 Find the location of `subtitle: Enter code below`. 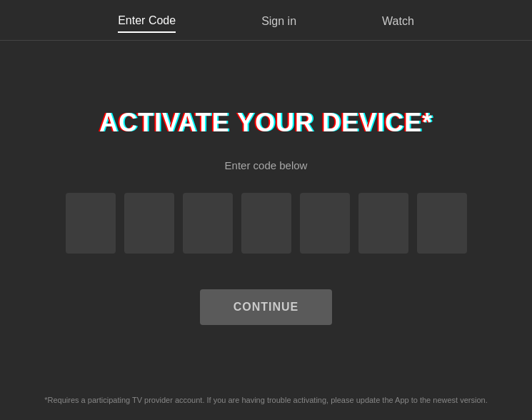

subtitle: Enter code below is located at coordinates (266, 166).